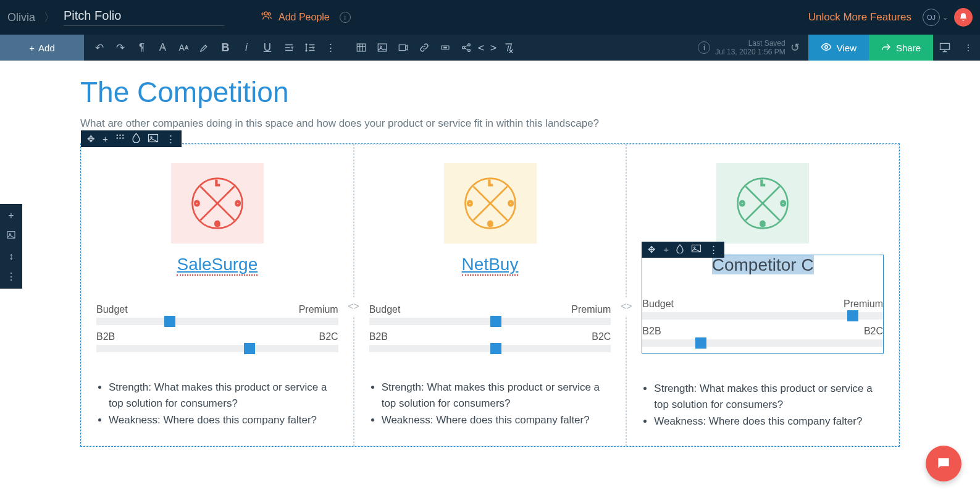 The width and height of the screenshot is (980, 500). I want to click on page-title: The Competition, so click(490, 92).